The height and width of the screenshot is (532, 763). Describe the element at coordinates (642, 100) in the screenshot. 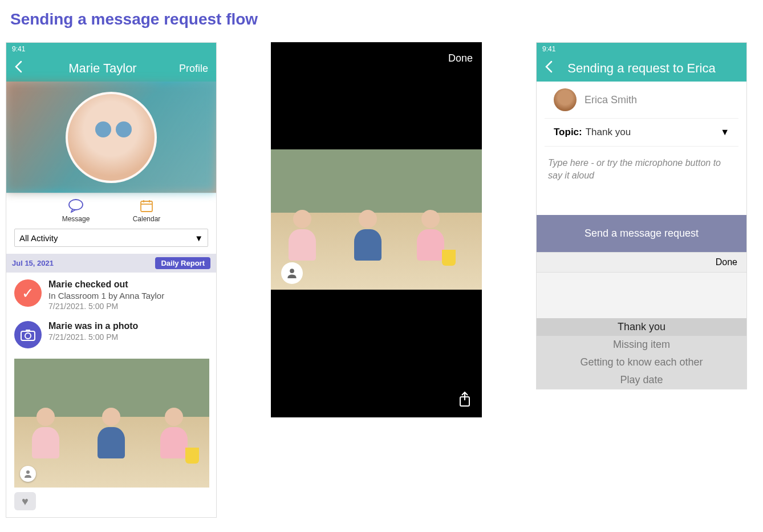

I see `recipient-row: Erica Smith` at that location.